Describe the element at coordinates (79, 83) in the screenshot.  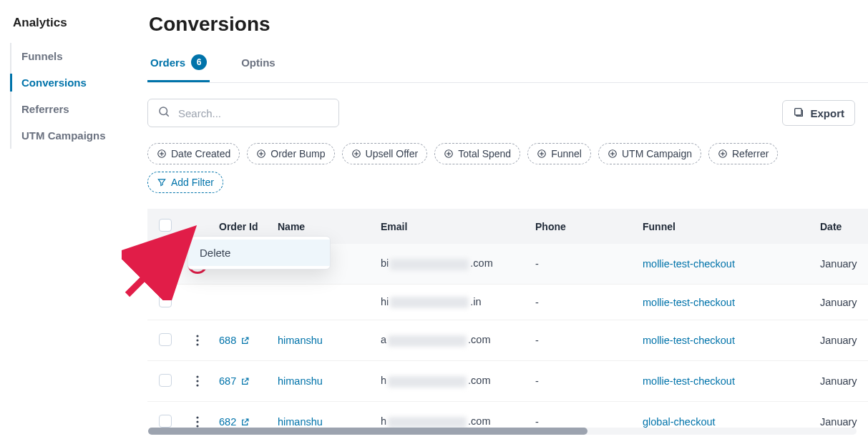
I see `sidebar-item-conversions: Conversions` at that location.